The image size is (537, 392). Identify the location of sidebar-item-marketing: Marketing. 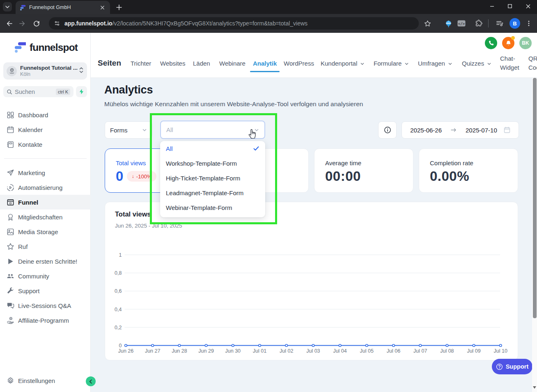
(45, 173).